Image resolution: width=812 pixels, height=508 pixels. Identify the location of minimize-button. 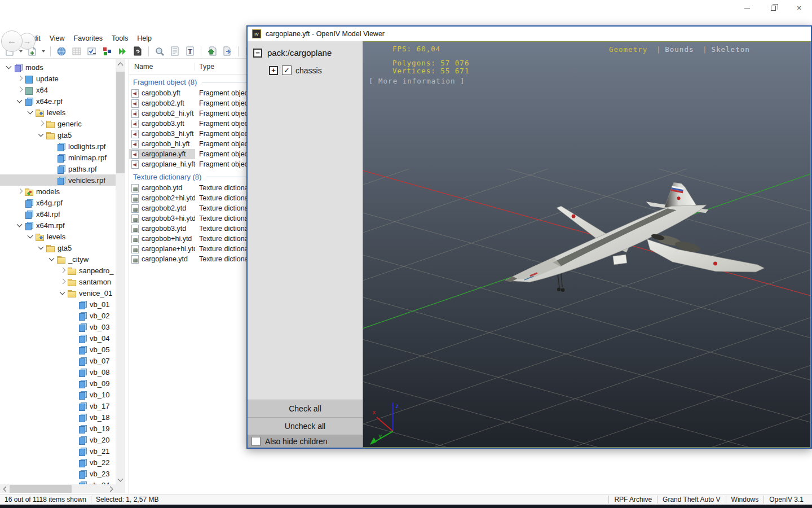
(747, 8).